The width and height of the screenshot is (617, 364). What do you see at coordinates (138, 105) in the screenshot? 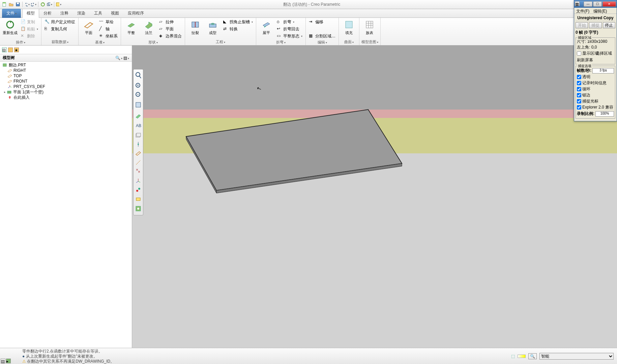
I see `repaint-icon` at bounding box center [138, 105].